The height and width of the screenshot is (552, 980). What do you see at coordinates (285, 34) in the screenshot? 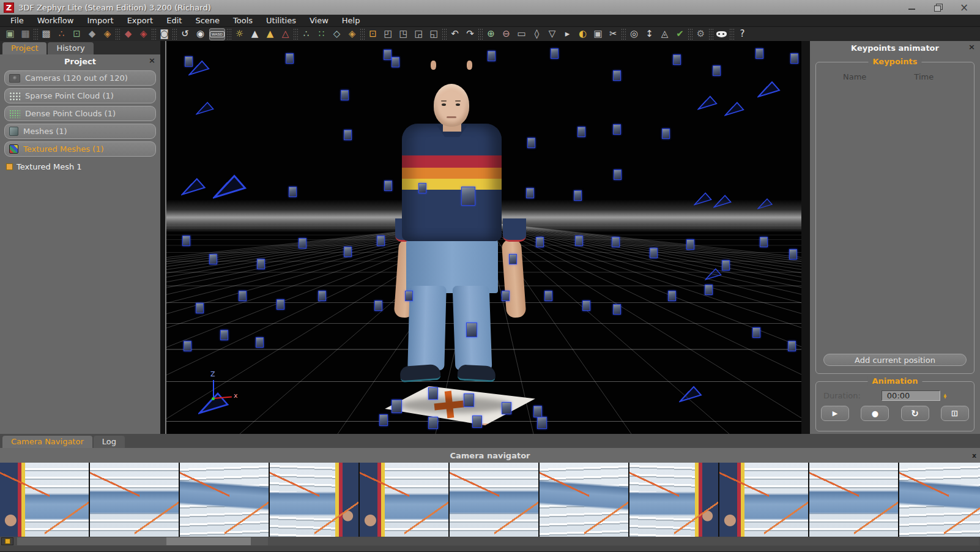
I see `wireframe-shading-icon: △` at bounding box center [285, 34].